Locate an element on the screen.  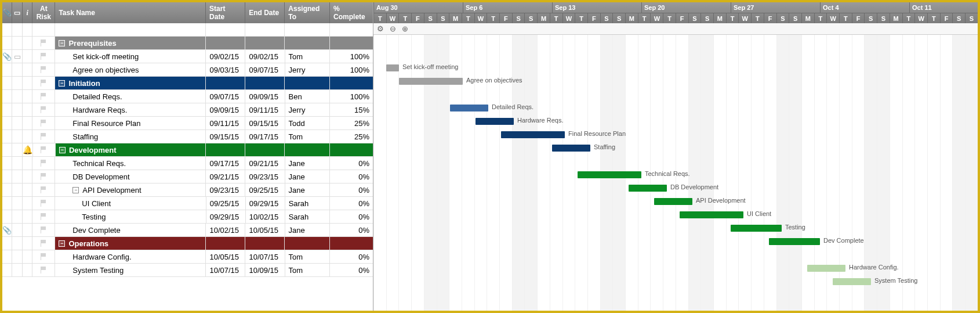
group-row: −Initiation is located at coordinates (188, 84).